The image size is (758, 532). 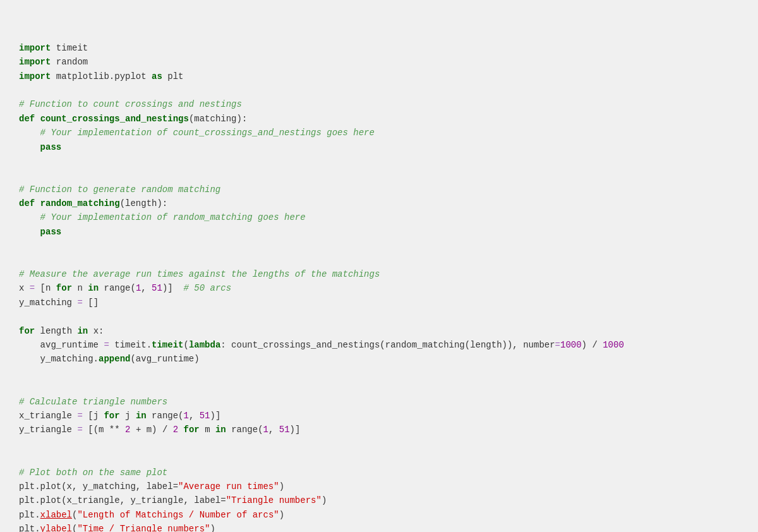 What do you see at coordinates (101, 76) in the screenshot?
I see `line-import-matplotlib: import matplotlib.pyplot as plt` at bounding box center [101, 76].